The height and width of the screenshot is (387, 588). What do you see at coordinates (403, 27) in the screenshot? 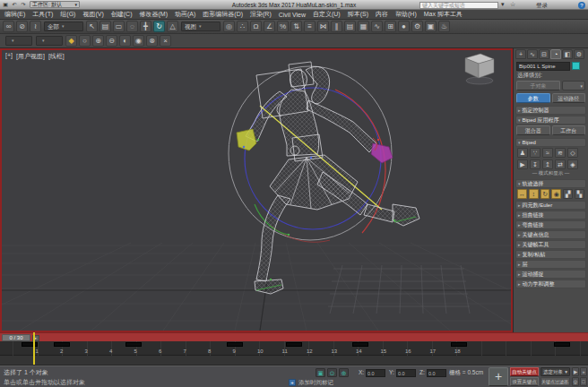
I see `material-editor-icon: ●` at bounding box center [403, 27].